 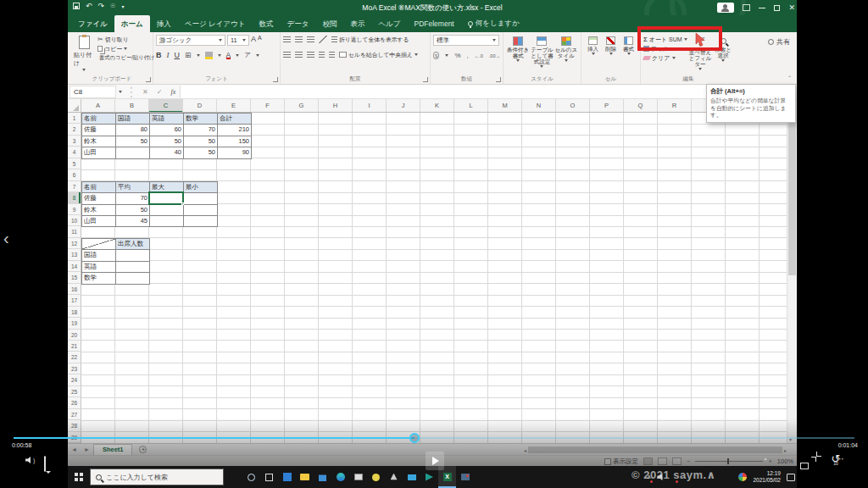 What do you see at coordinates (75, 141) in the screenshot?
I see `row-header: 3` at bounding box center [75, 141].